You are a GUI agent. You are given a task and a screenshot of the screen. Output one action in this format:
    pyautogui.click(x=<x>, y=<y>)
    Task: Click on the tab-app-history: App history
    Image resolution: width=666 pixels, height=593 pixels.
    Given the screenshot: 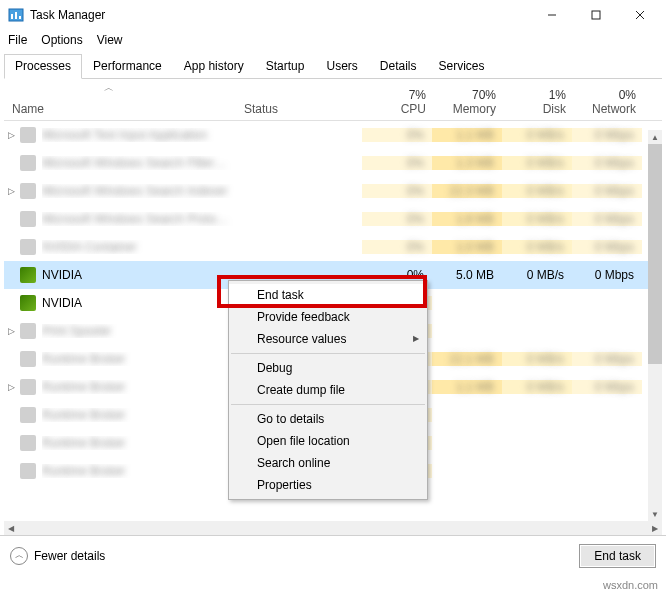 What is the action you would take?
    pyautogui.click(x=214, y=66)
    